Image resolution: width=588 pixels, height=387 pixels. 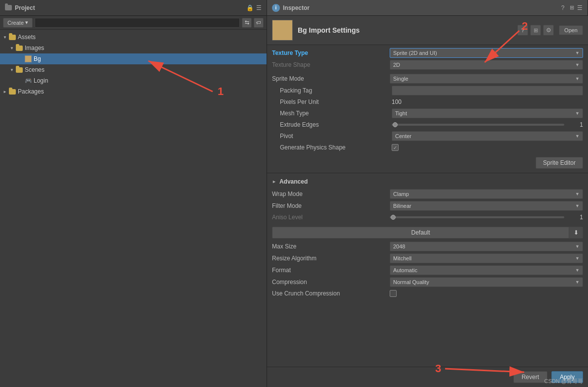 What do you see at coordinates (334, 125) in the screenshot?
I see `extrude-edges-label: Extrude Edges` at bounding box center [334, 125].